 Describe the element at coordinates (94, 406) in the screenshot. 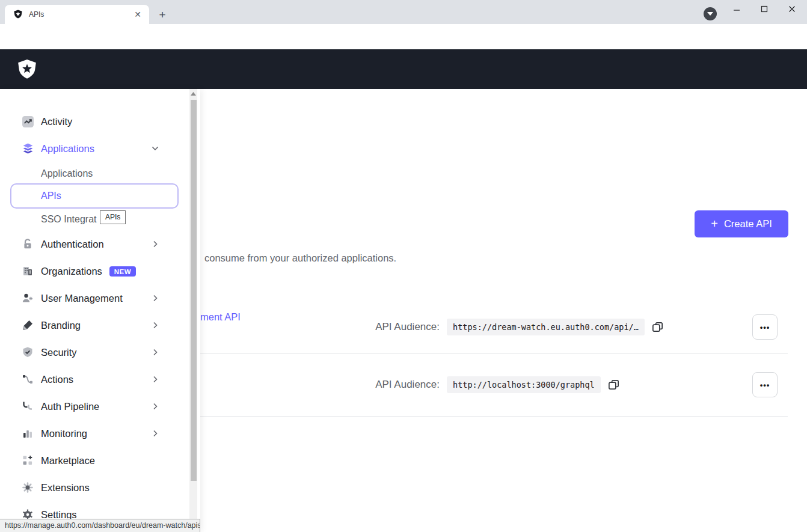

I see `sidebar-item-auth-pipeline: Auth Pipeline` at that location.